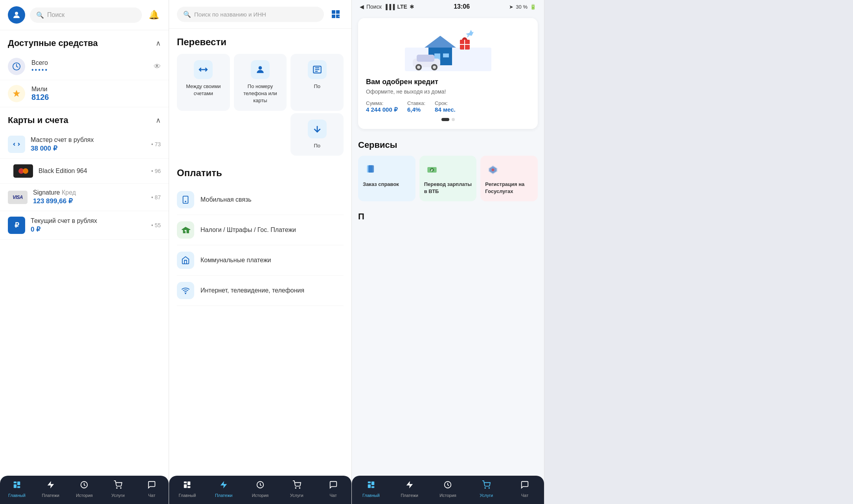  I want to click on services-section: Сервисы Заказ справок, so click(448, 169).